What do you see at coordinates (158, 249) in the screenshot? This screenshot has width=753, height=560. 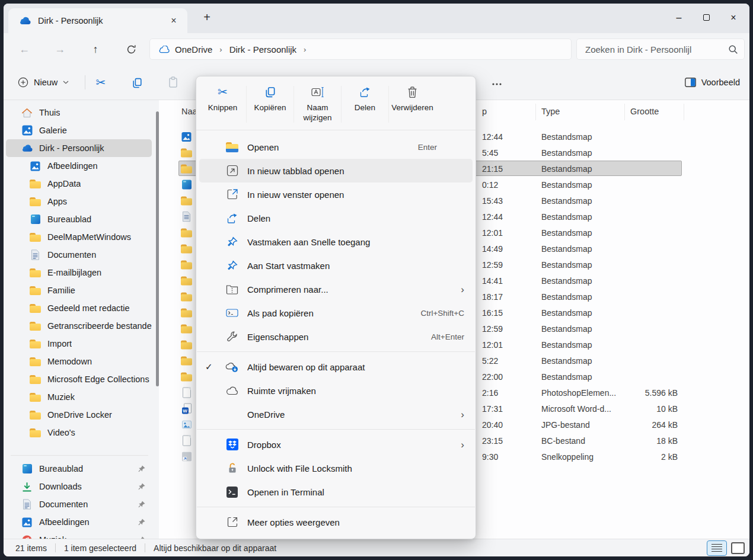 I see `sidebar-scrollbar` at bounding box center [158, 249].